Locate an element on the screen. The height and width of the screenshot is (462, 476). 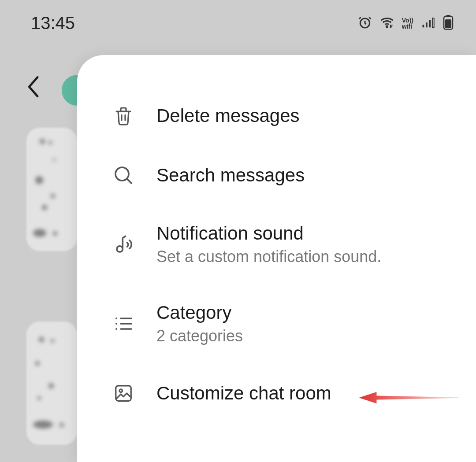
menu-item-label: Customize chat room is located at coordinates (244, 393).